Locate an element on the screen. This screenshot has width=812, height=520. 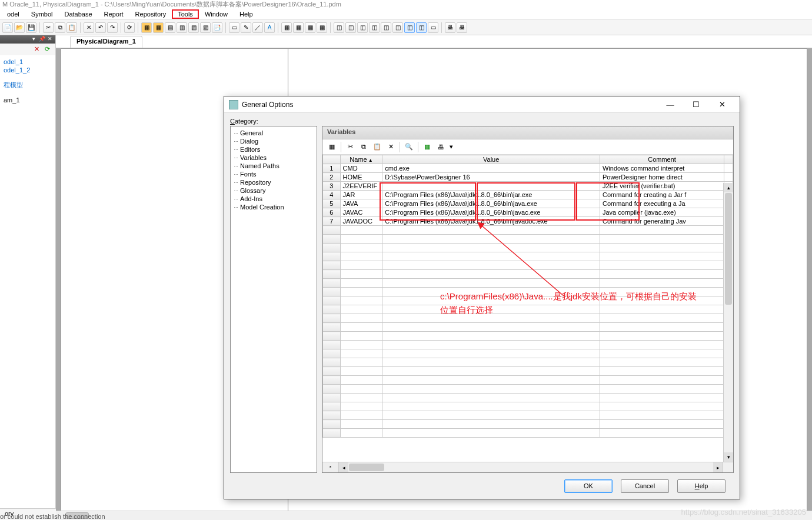
table-row: 4JARC:\Program Files (x86)\Java\jdk1.8.0… is located at coordinates (528, 195).